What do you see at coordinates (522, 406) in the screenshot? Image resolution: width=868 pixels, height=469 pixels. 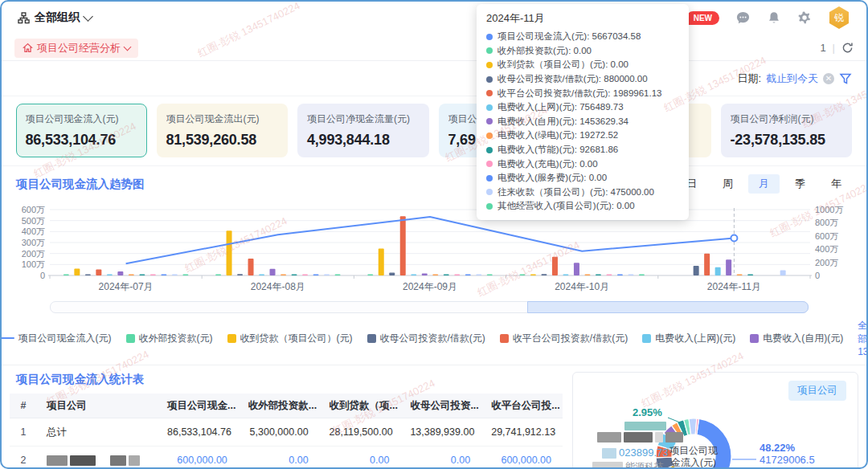 I see `column-header: 收平台公司投...` at bounding box center [522, 406].